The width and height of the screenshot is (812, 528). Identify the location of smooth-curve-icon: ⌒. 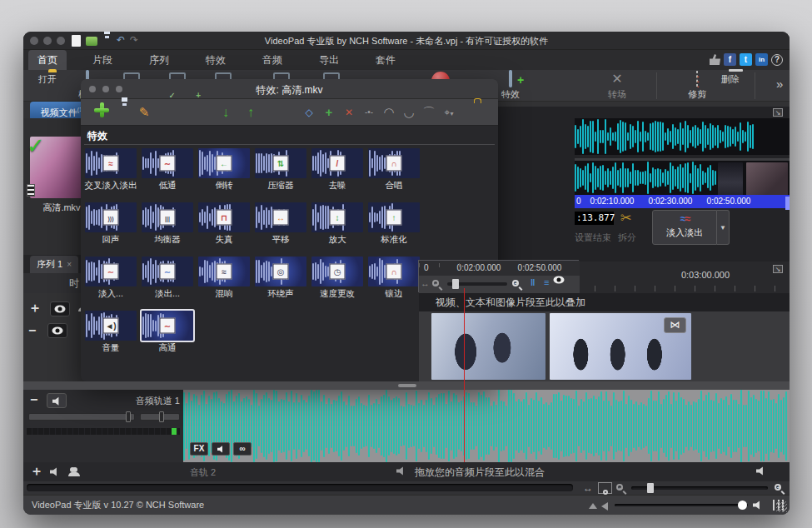
(429, 112).